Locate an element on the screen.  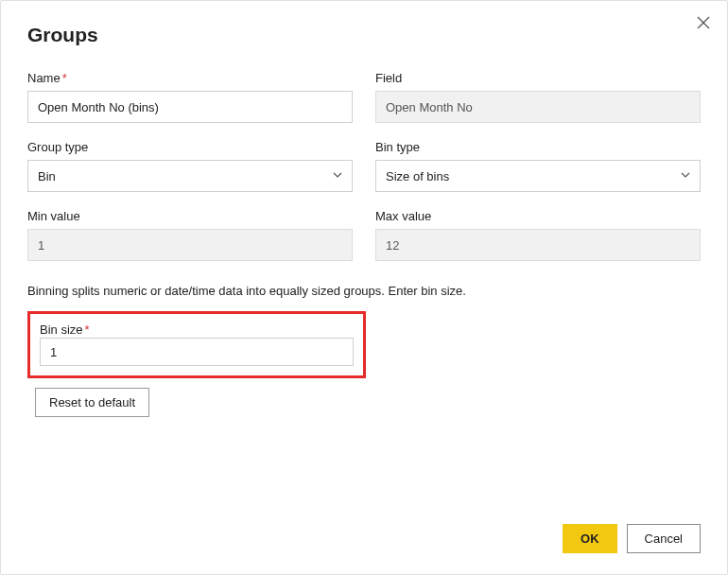
name-input is located at coordinates (190, 107).